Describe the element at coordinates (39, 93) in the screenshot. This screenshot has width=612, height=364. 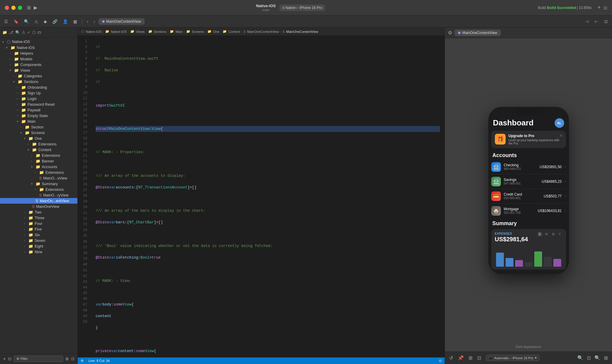
I see `sidebar-item-signup: › 📁 Sign Up` at that location.